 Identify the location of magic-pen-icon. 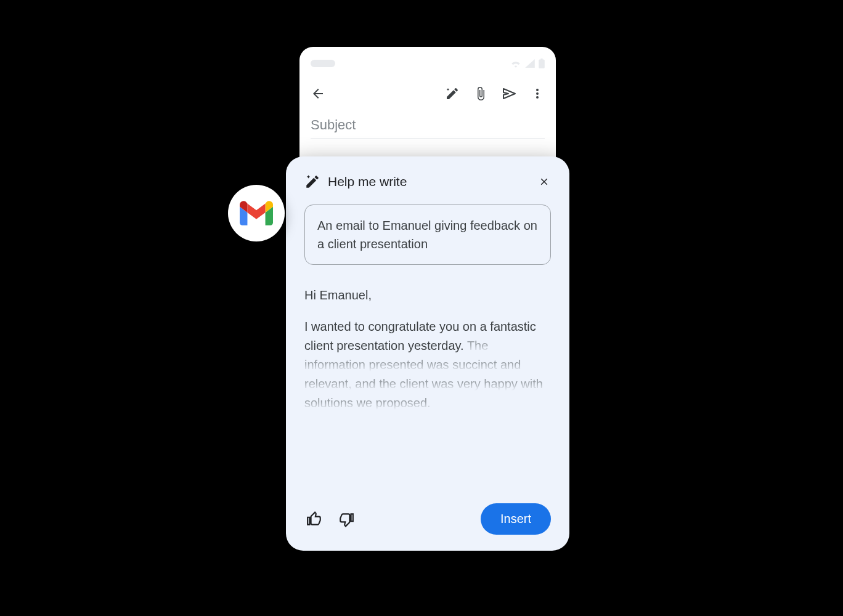
(452, 94).